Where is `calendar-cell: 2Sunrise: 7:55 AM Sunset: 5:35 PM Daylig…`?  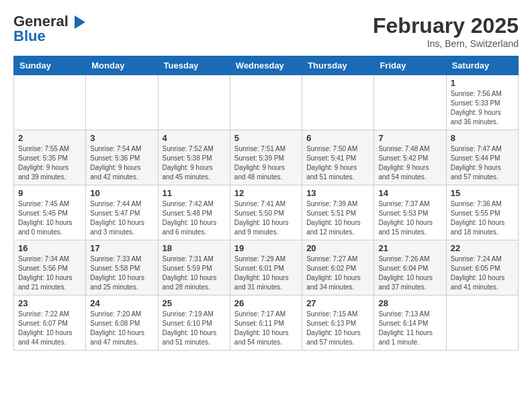 calendar-cell: 2Sunrise: 7:55 AM Sunset: 5:35 PM Daylig… is located at coordinates (50, 158).